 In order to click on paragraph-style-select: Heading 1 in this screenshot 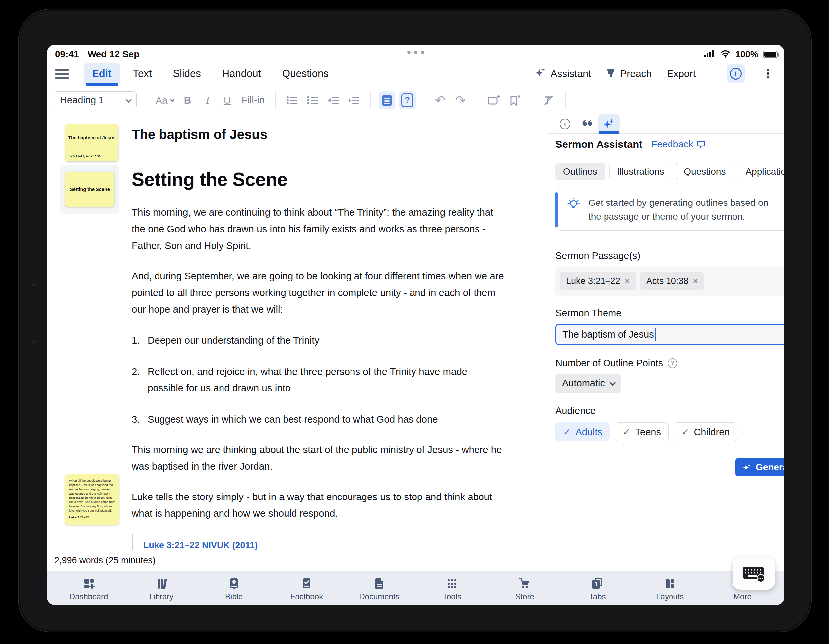, I will do `click(95, 100)`.